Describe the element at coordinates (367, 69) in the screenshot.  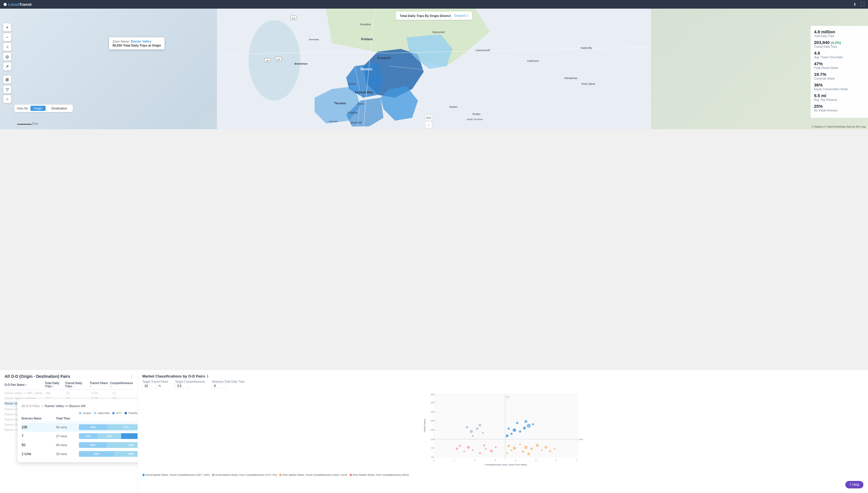
I see `svg-text: Renton` at that location.